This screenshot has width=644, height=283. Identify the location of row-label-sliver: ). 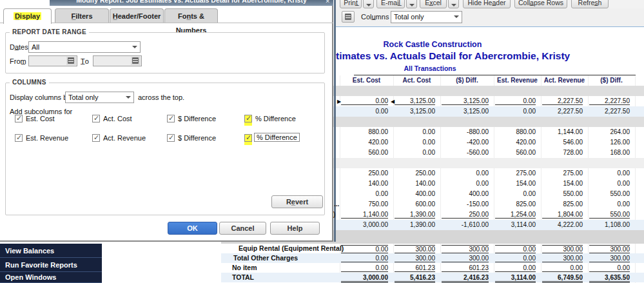
(334, 214).